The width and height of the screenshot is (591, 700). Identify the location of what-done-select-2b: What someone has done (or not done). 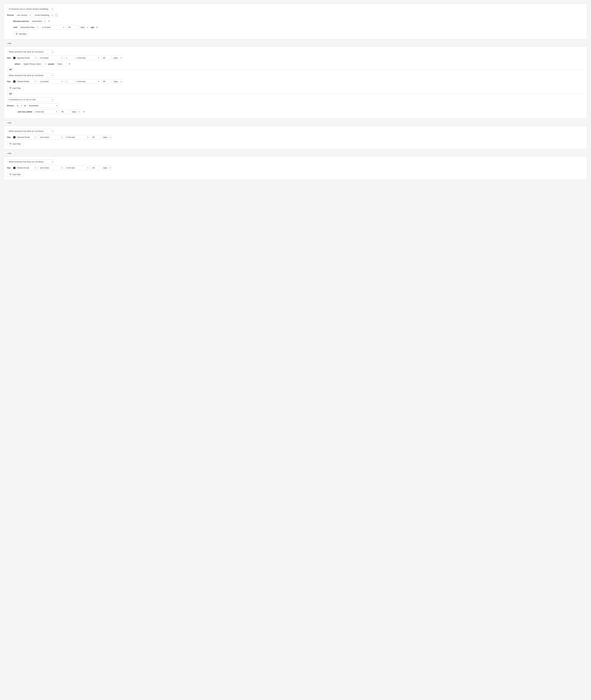
(30, 75).